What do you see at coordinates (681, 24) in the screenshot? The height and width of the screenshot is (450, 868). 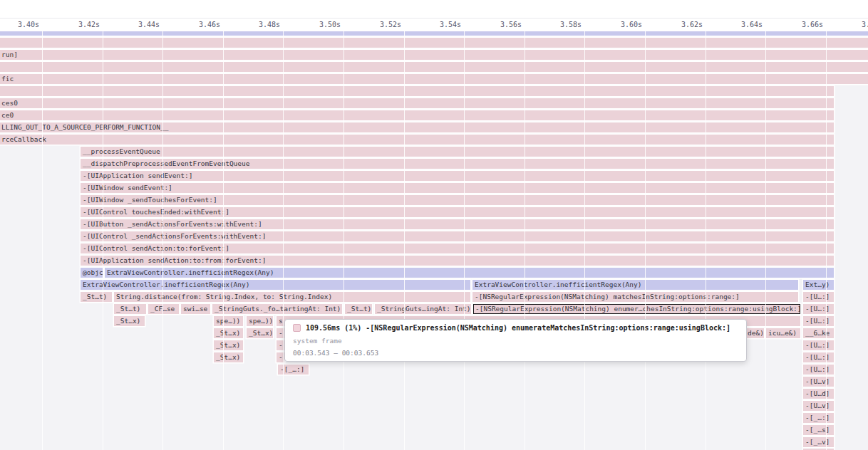 I see `ruler-tick-label: 3.62s` at bounding box center [681, 24].